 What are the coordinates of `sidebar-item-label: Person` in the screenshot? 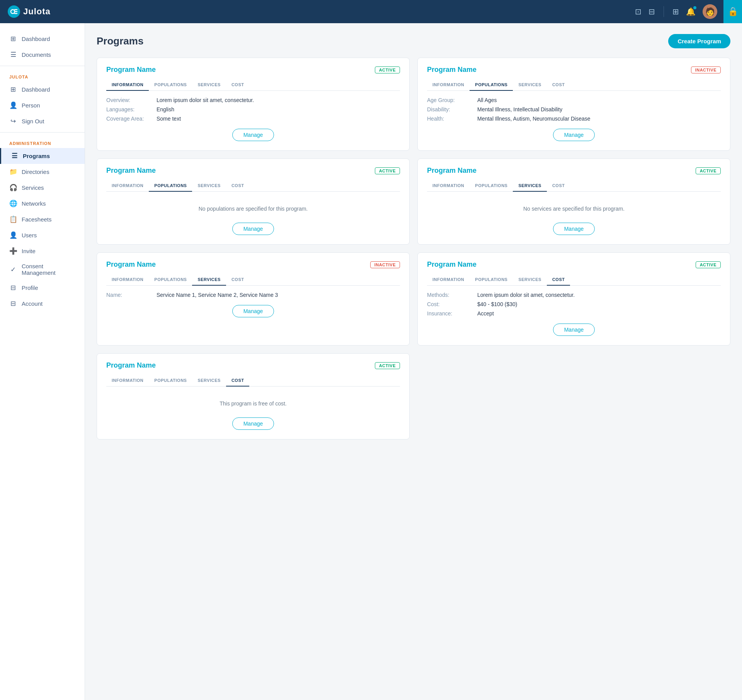 It's located at (31, 105).